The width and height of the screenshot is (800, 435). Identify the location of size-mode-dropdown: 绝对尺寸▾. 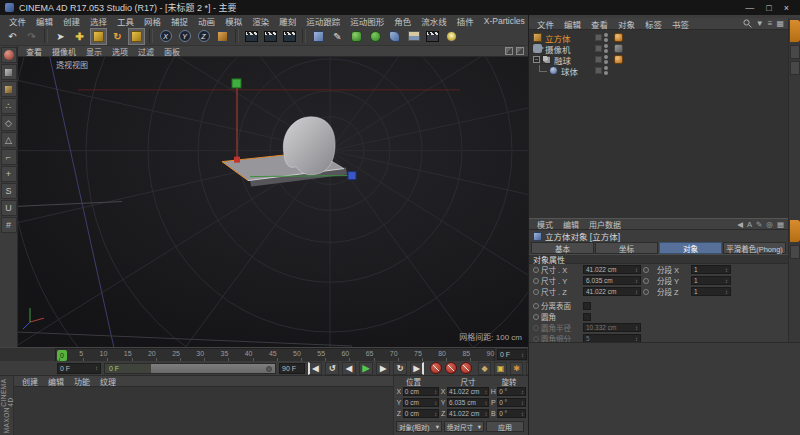
(464, 426).